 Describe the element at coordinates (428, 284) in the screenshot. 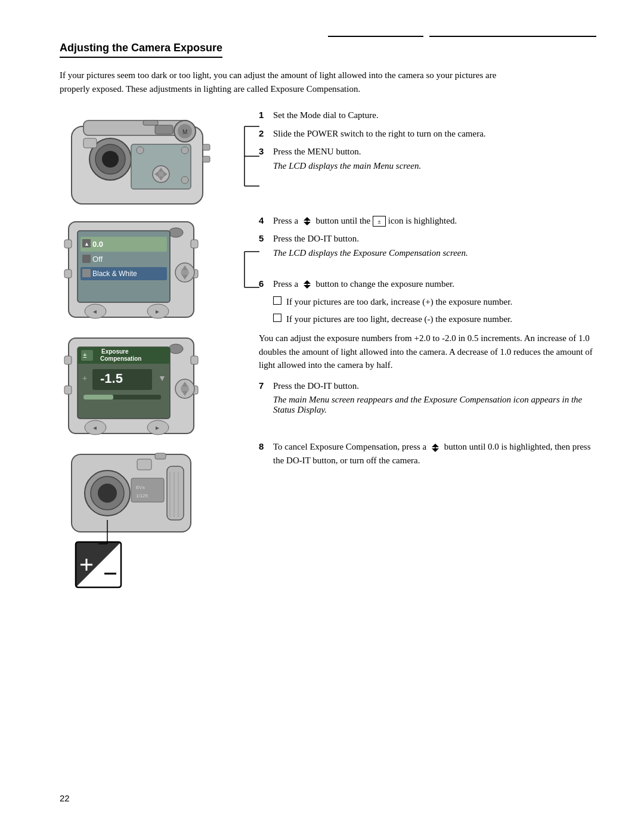

I see `step-6: 6 Press a button to change the exposure …` at that location.